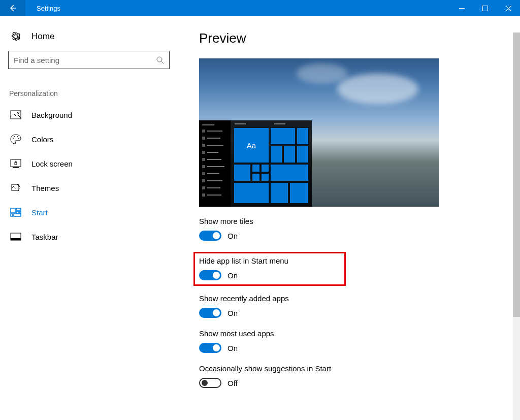  I want to click on back-button, so click(13, 8).